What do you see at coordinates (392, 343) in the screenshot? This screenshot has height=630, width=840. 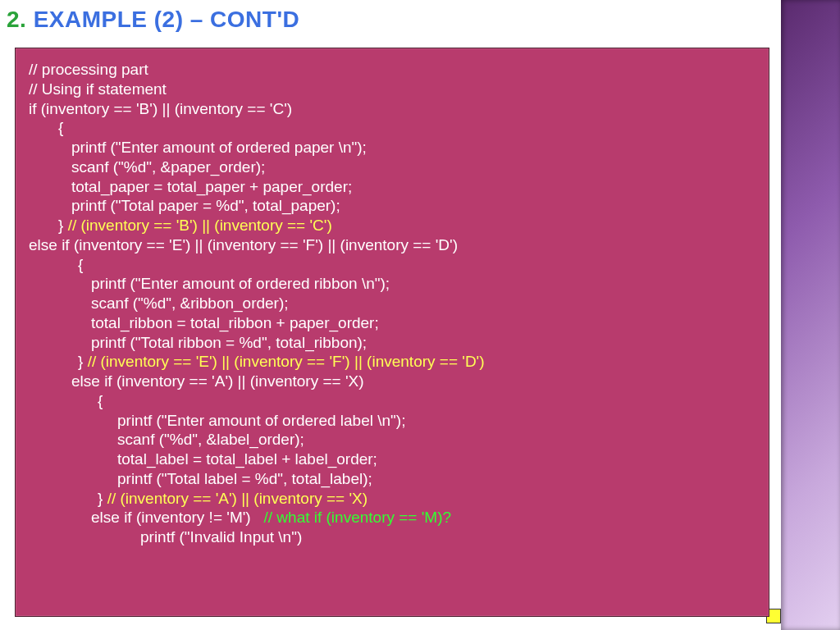 I see `code-line: printf ("Total ribbon = %d", total_ribbo…` at bounding box center [392, 343].